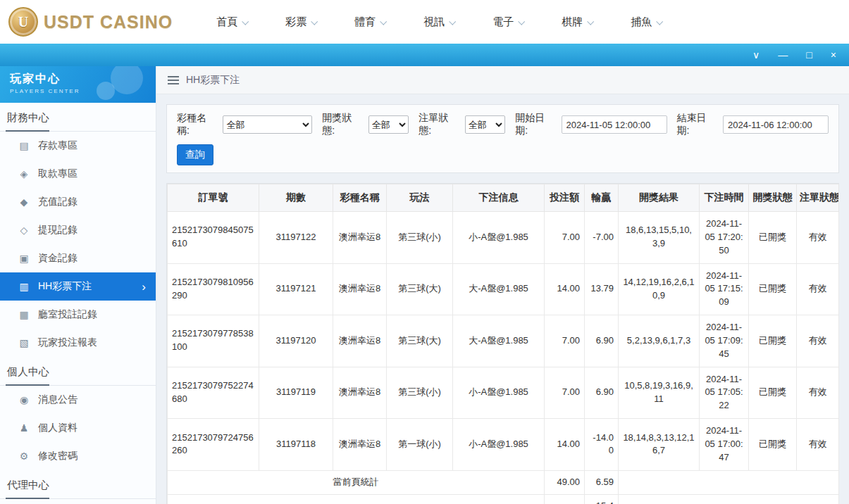  Describe the element at coordinates (503, 482) in the screenshot. I see `page-summary-row: 當前頁統計49.006.59` at that location.